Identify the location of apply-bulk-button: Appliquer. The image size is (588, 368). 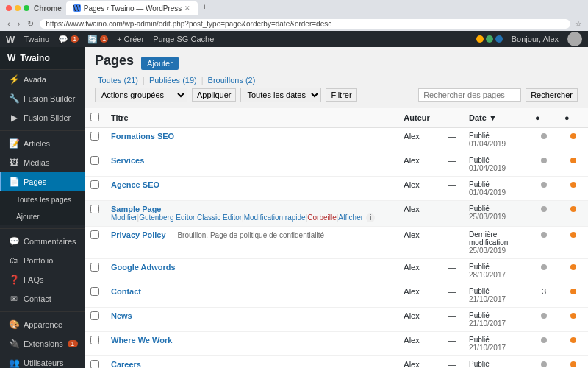
(214, 95).